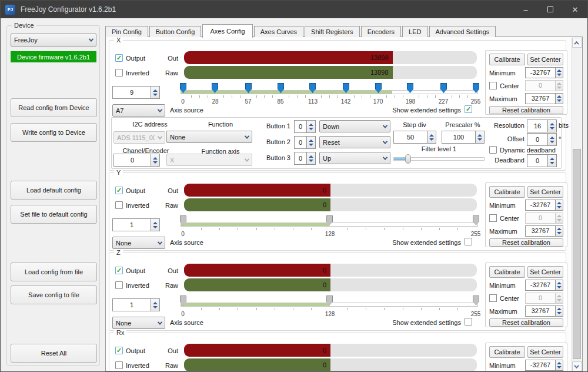  Describe the element at coordinates (463, 137) in the screenshot. I see `prescaler-input: 100` at that location.